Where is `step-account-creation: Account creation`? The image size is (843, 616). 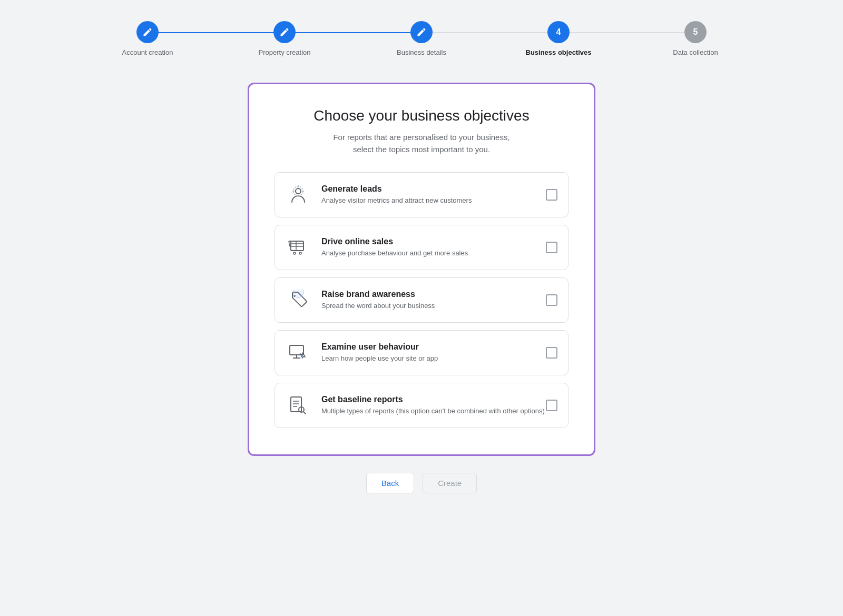 step-account-creation: Account creation is located at coordinates (148, 39).